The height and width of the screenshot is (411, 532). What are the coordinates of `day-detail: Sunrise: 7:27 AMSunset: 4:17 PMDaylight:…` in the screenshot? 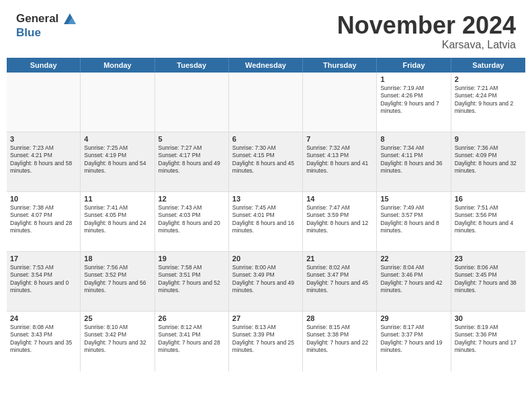 It's located at (189, 159).